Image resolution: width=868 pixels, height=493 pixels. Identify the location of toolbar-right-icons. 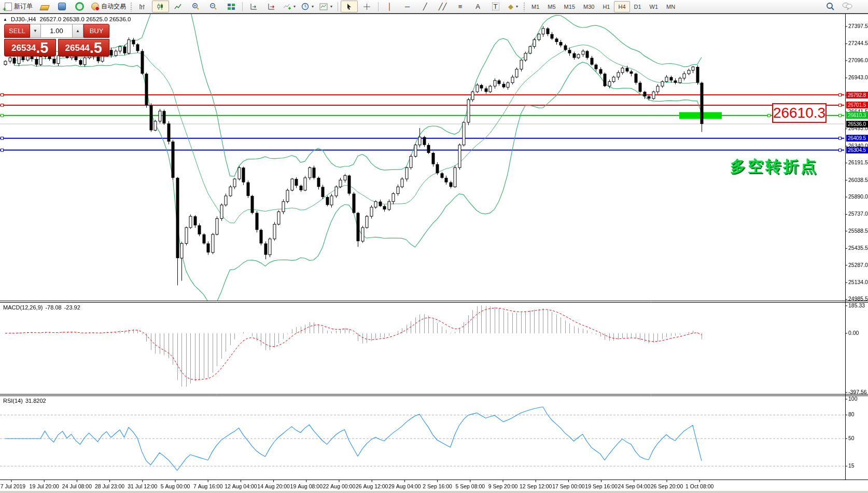
(839, 6).